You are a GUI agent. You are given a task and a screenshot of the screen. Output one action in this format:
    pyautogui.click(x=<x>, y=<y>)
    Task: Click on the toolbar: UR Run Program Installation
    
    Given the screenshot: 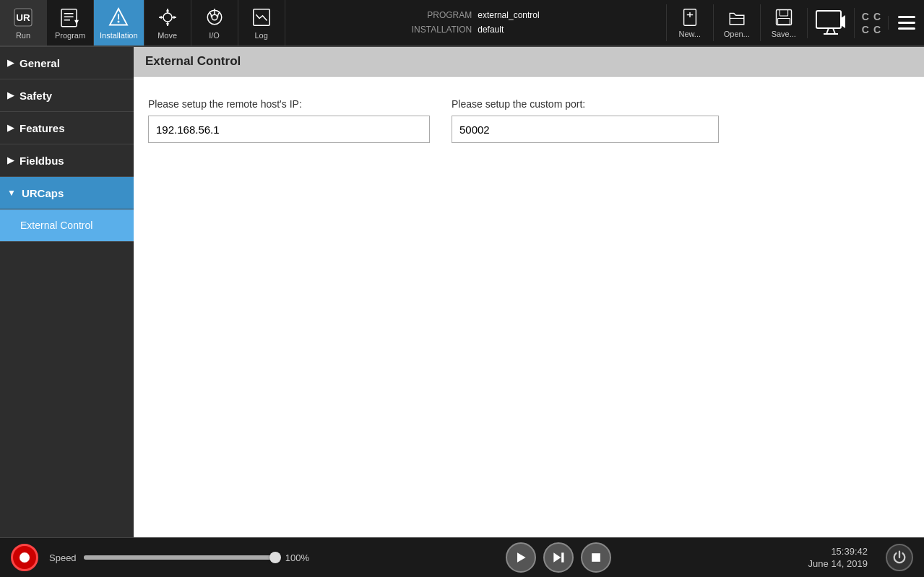 What is the action you would take?
    pyautogui.click(x=462, y=23)
    